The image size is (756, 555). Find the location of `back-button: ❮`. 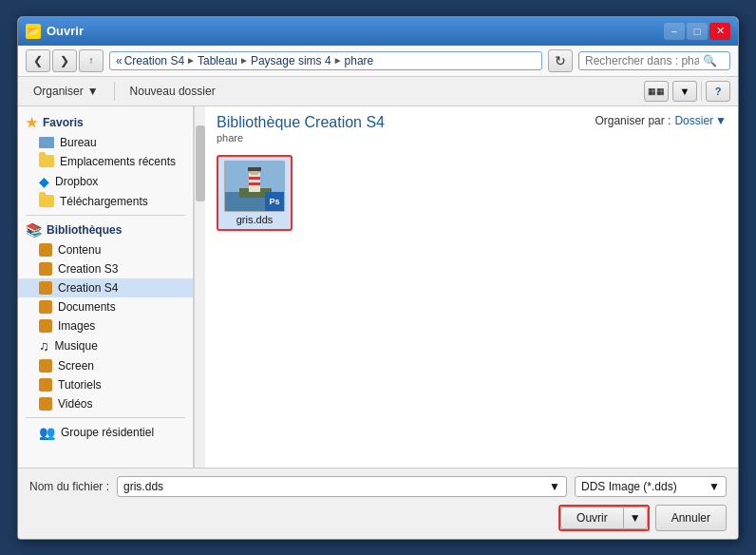

back-button: ❮ is located at coordinates (38, 61).